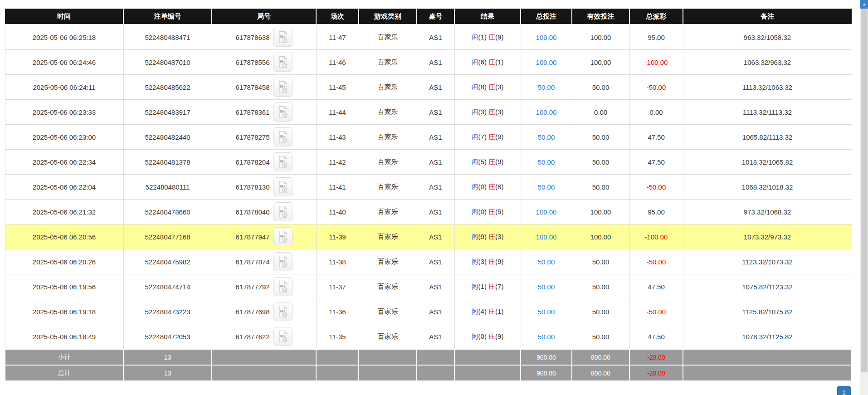  Describe the element at coordinates (600, 37) in the screenshot. I see `valid-bet-cell: 100.00` at that location.